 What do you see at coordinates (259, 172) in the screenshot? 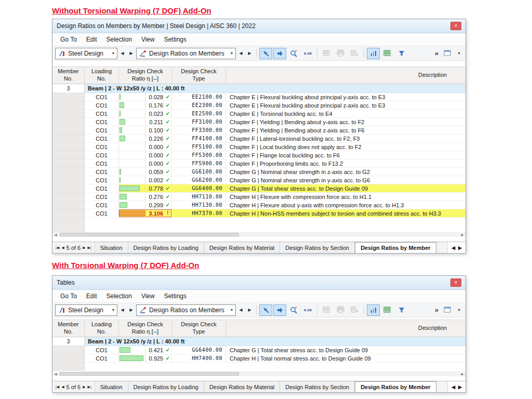
I see `table-row: CO1 0.059 ✓ GG6100.00 Chapter G | Nomina…` at bounding box center [259, 172].